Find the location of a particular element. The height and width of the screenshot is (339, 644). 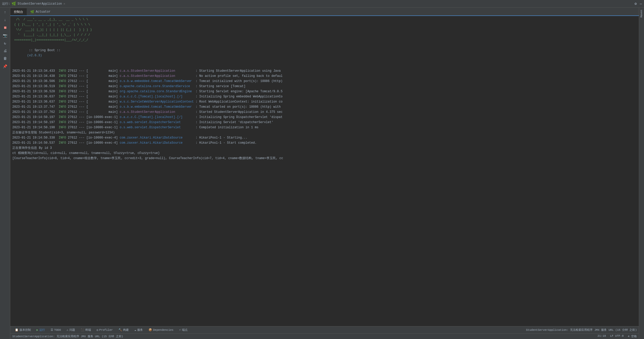

bottom-tab-services: ☁ 服务 is located at coordinates (139, 330).